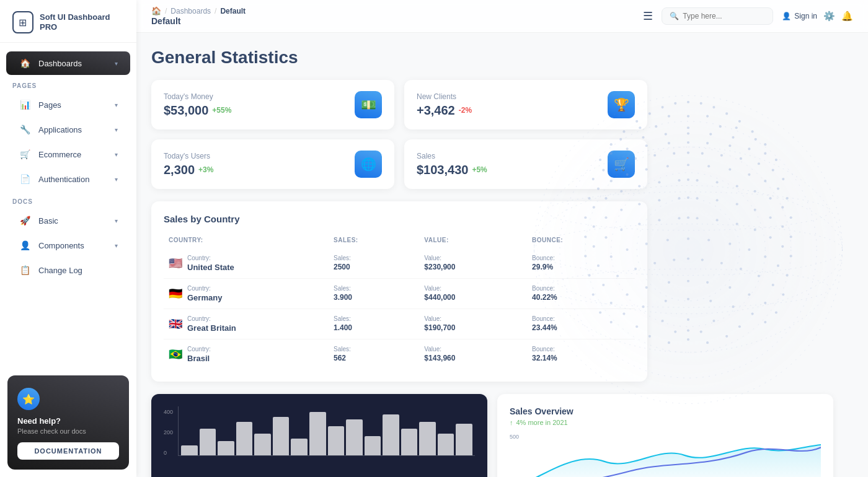 This screenshot has height=477, width=868. Describe the element at coordinates (512, 422) in the screenshot. I see `arrow-up-icon: ↑` at that location.